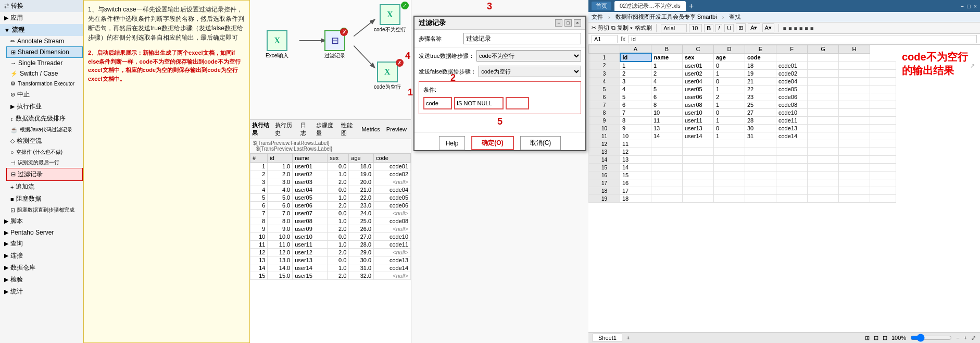  I want to click on flow-node-code-not-null: ✓ X code不为空行, so click(390, 19).